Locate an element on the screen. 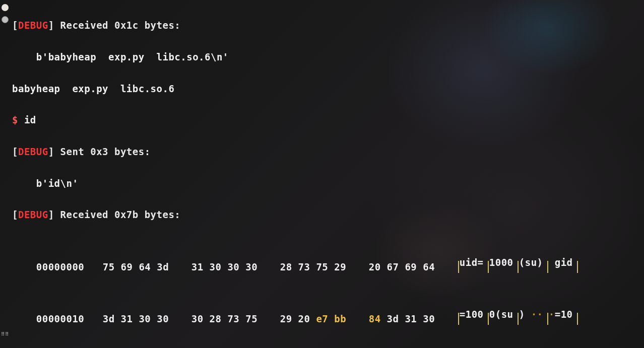 Image resolution: width=644 pixels, height=348 pixels. hexdump-row: 000000103d 31 30 3030 28 73 7529 20 e7 b… is located at coordinates (327, 317).